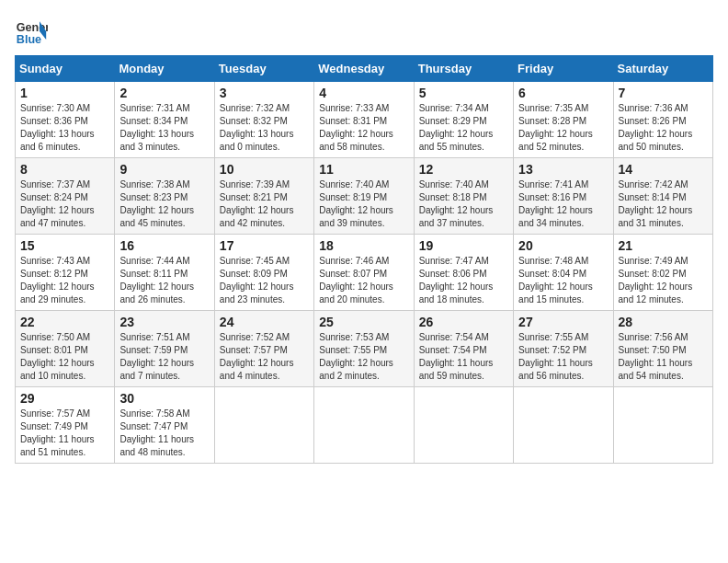 The height and width of the screenshot is (563, 728). I want to click on calendar-cell: 3 Sunrise: 7:32 AM Sunset: 8:32 PM Dayli…, so click(264, 120).